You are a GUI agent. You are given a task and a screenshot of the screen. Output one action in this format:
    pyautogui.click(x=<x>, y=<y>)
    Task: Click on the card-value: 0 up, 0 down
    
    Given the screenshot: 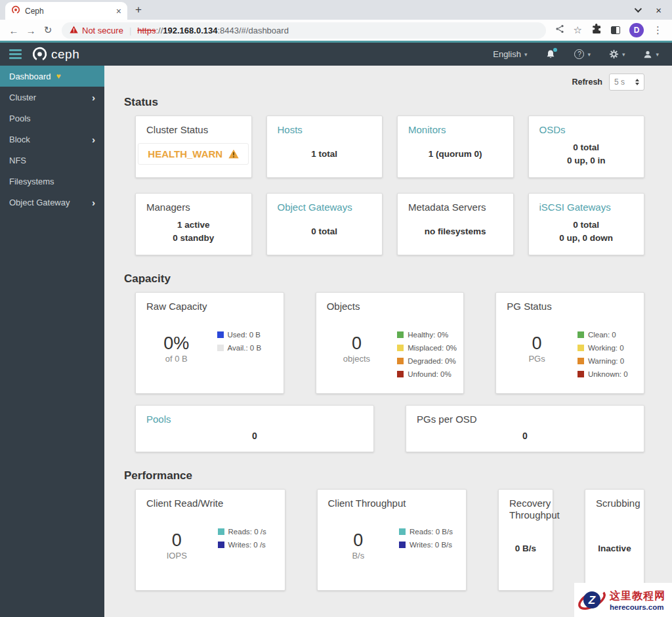 What is the action you would take?
    pyautogui.click(x=586, y=238)
    